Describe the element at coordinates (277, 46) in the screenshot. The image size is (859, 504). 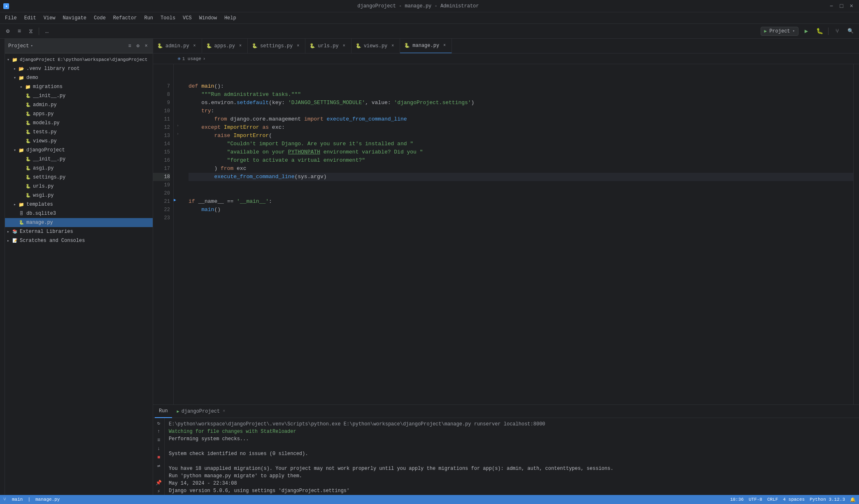
I see `tab-settings: 🐍 settings.py ×` at that location.